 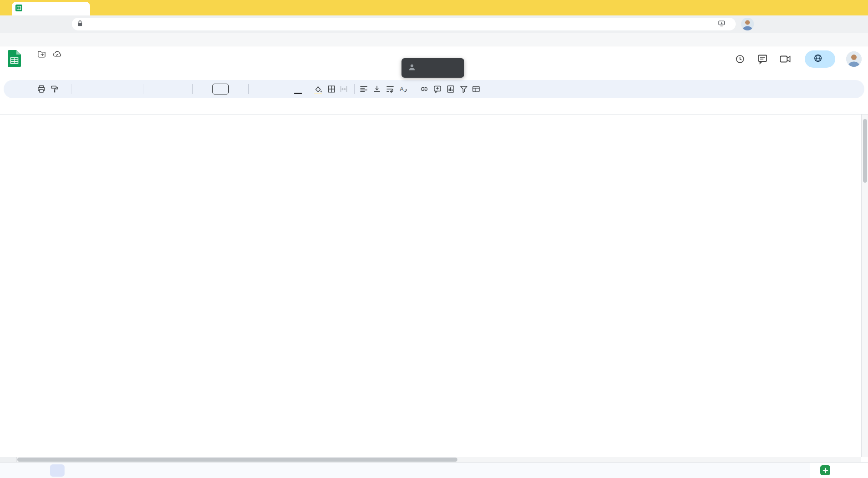 I want to click on share-lock-icon, so click(x=818, y=59).